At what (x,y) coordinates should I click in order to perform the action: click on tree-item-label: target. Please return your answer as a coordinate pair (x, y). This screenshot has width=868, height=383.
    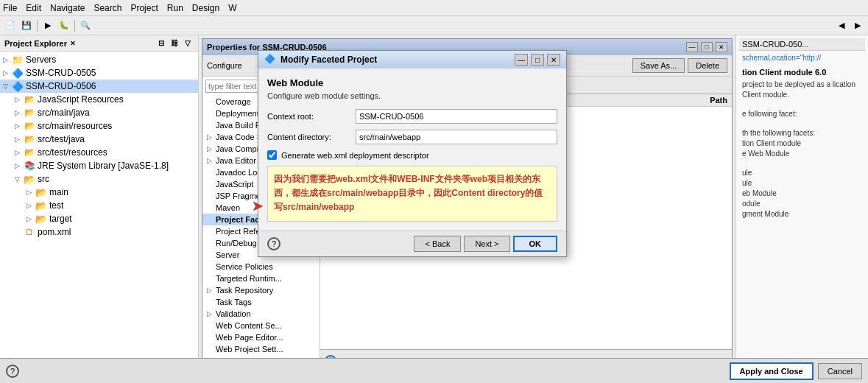
    Looking at the image, I should click on (60, 219).